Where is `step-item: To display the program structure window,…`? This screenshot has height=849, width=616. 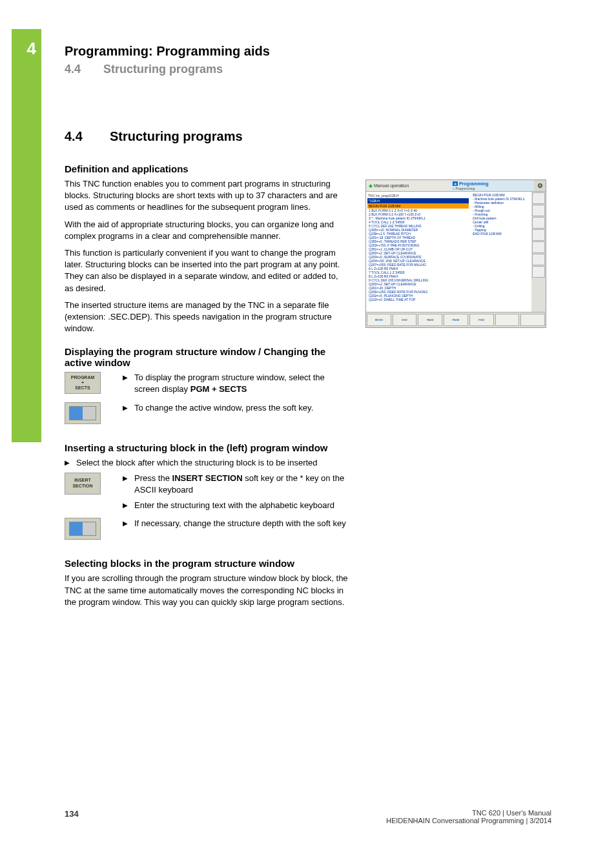
step-item: To display the program structure window,… is located at coordinates (236, 384).